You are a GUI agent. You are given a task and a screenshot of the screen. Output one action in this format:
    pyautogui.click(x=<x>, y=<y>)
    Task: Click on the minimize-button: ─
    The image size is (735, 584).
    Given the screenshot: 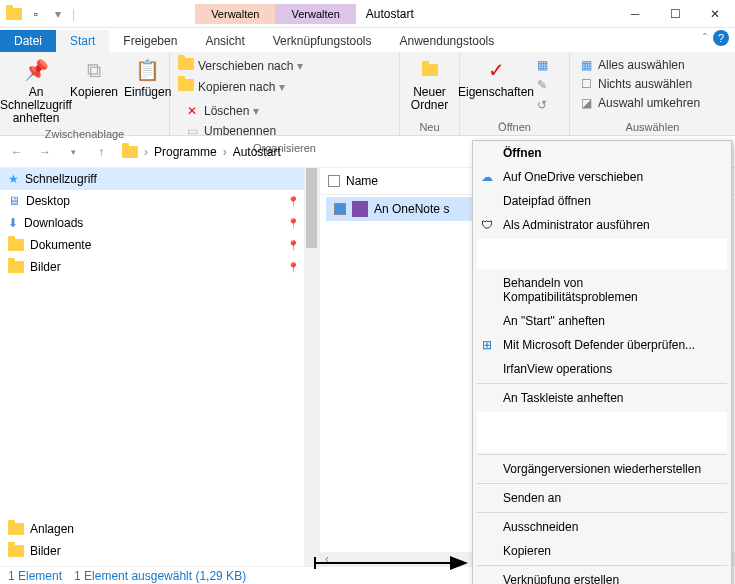 What is the action you would take?
    pyautogui.click(x=635, y=14)
    